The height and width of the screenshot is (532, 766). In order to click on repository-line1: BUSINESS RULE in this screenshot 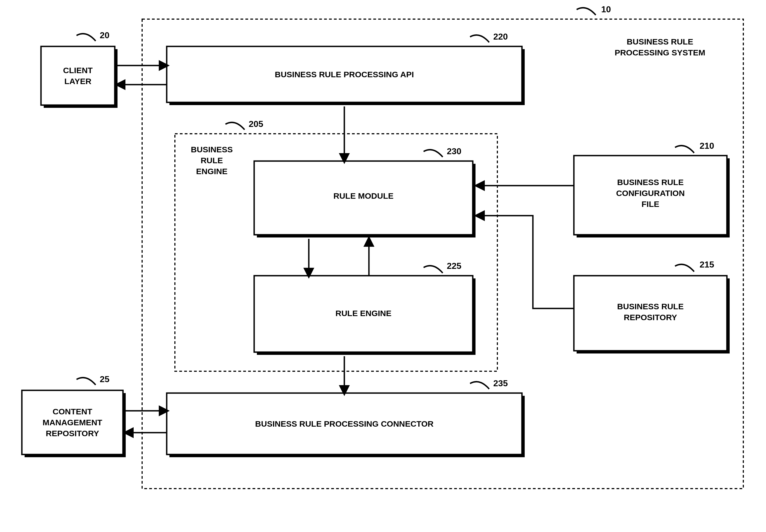, I will do `click(651, 307)`.